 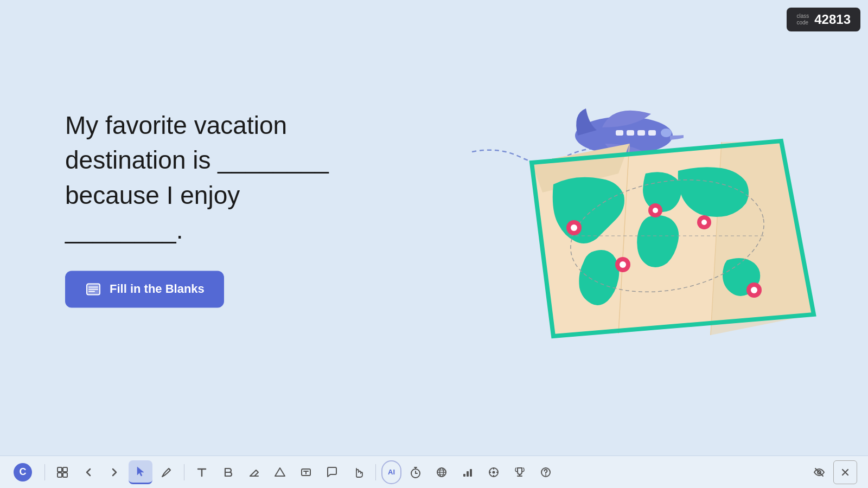 I want to click on gesture-tool-button, so click(x=358, y=472).